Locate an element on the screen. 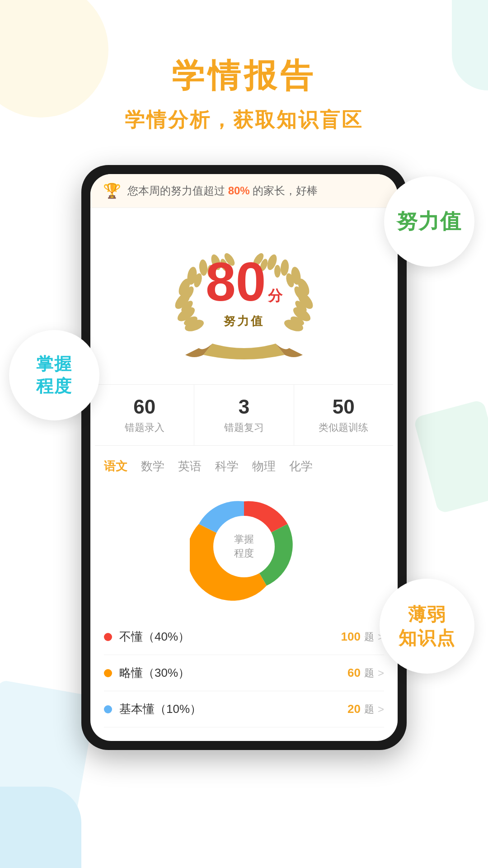  stat-item-wrong-entry: 60 错题录入 is located at coordinates (145, 415).